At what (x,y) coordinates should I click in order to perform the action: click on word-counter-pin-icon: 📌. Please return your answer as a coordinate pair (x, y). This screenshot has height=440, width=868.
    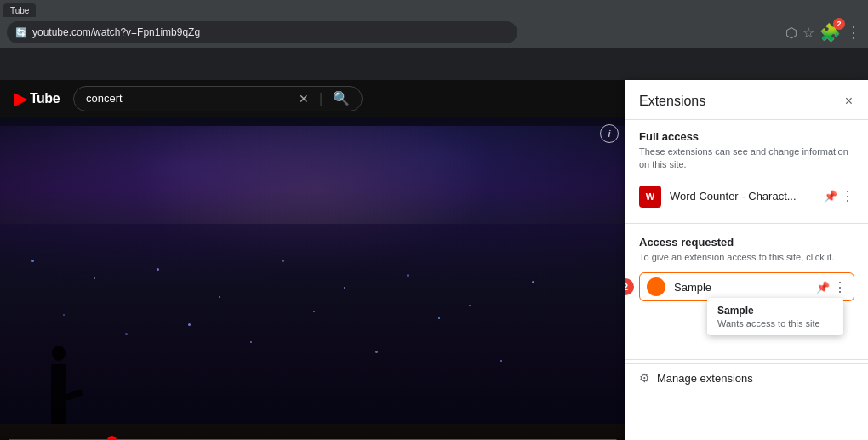
    Looking at the image, I should click on (831, 196).